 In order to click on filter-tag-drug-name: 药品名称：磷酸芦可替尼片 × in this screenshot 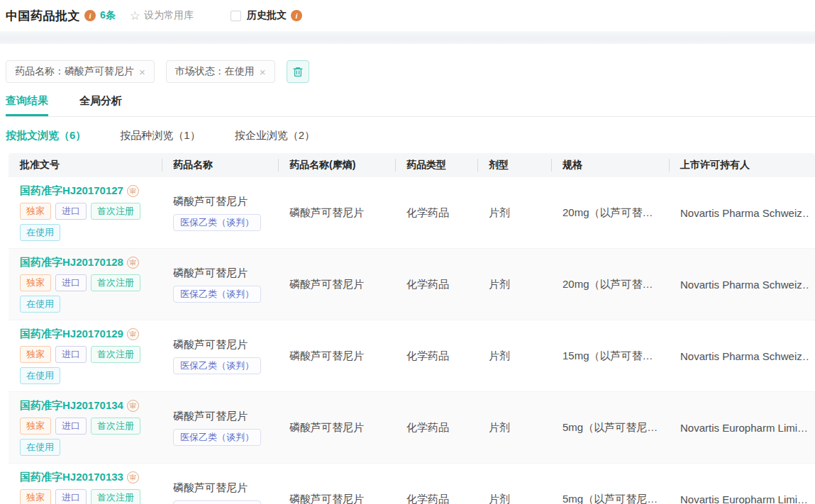, I will do `click(80, 72)`.